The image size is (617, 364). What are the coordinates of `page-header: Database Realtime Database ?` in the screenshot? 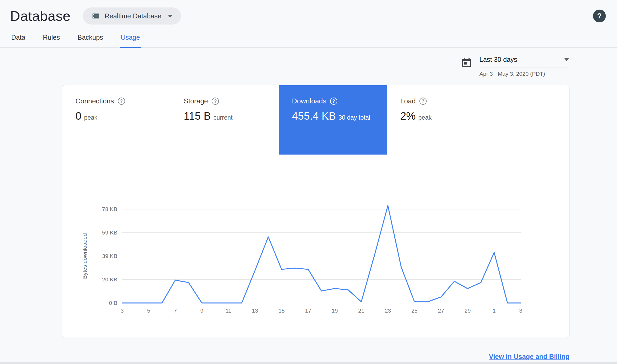 It's located at (308, 13).